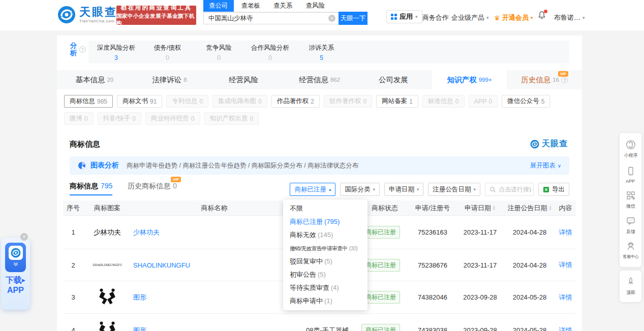 Image resolution: width=644 pixels, height=331 pixels. Describe the element at coordinates (397, 102) in the screenshot. I see `chip-website-record: 网站备案1` at that location.